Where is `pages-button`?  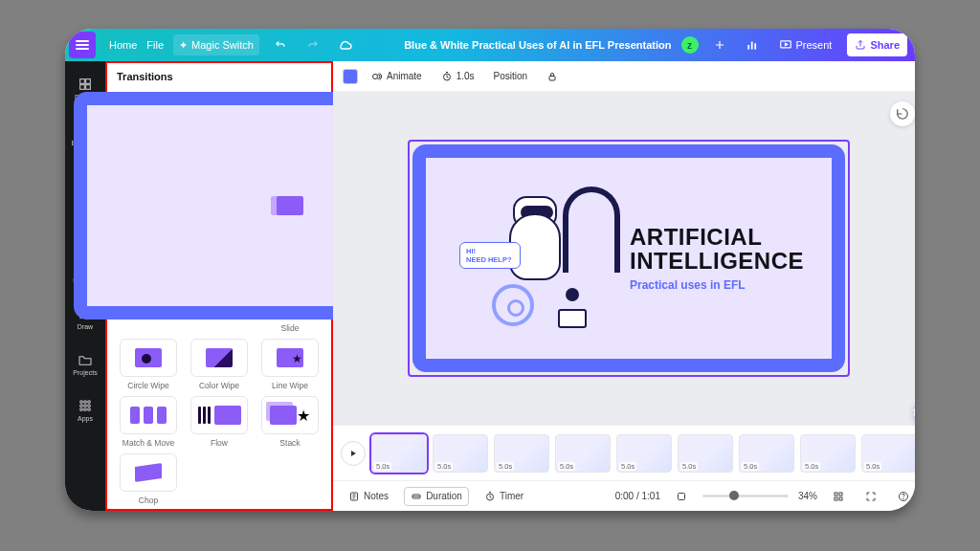
pages-button is located at coordinates (681, 496).